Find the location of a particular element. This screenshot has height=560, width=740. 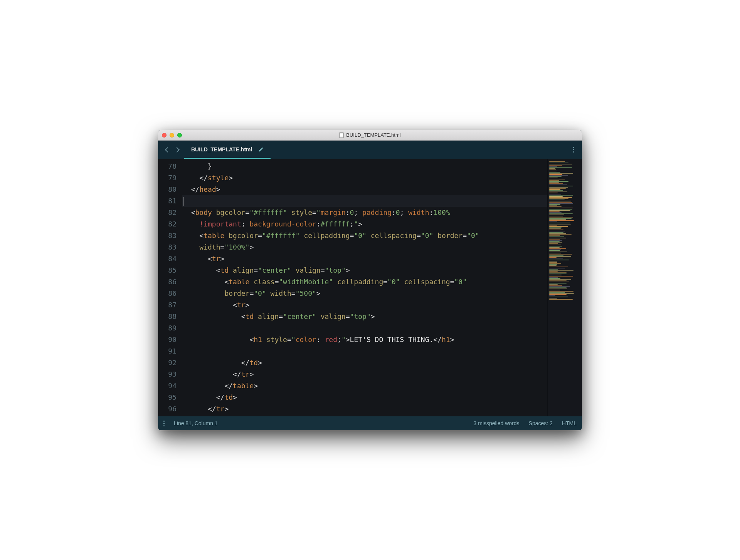

document-icon is located at coordinates (341, 135).